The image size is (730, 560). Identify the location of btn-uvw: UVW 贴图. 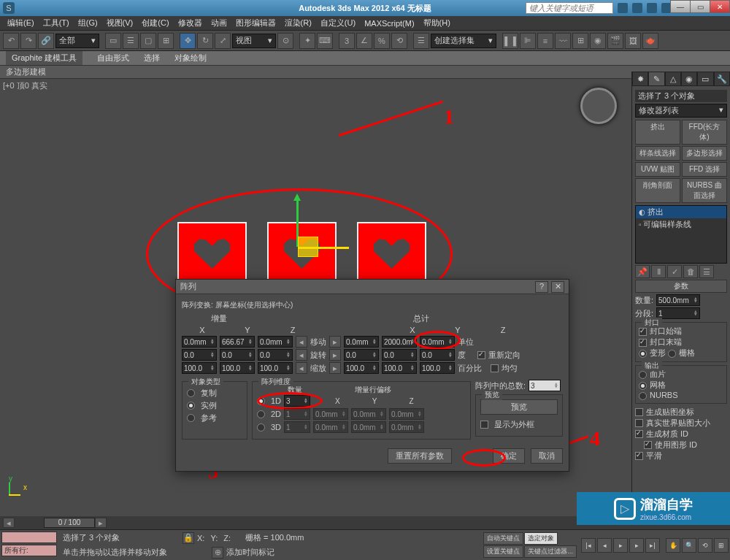
(658, 169).